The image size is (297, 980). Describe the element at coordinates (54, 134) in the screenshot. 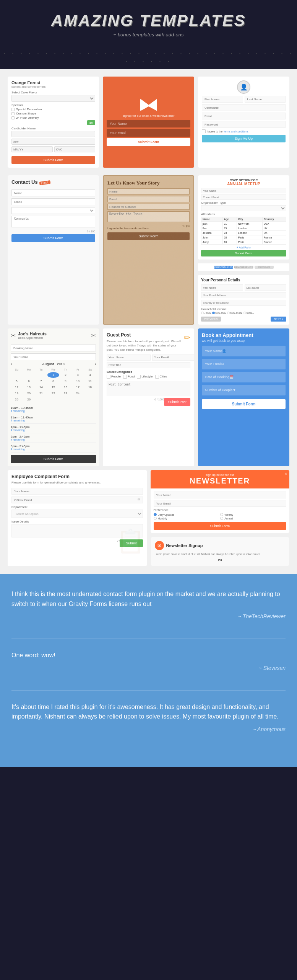

I see `cardholder-input` at that location.